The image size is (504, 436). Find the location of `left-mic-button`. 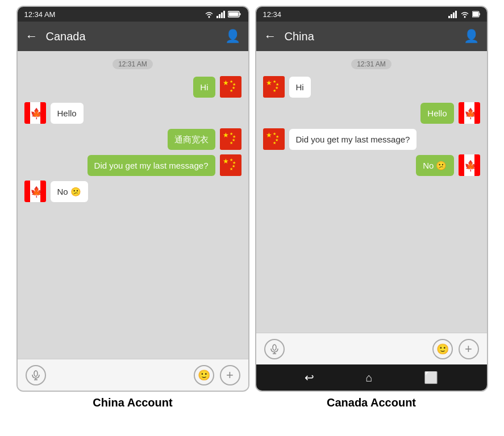

left-mic-button is located at coordinates (36, 375).